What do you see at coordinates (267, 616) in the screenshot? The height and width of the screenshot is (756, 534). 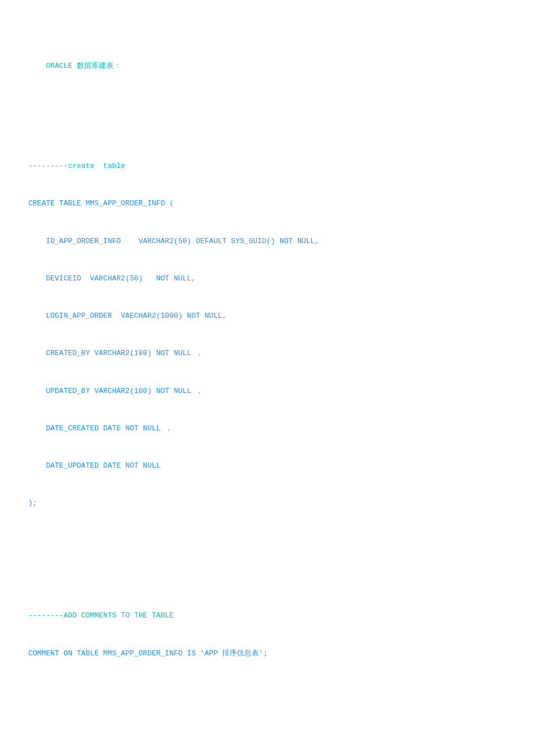 I see `add-comments-table-comment: --------ADD COMMENTS TO THE TABLE` at bounding box center [267, 616].